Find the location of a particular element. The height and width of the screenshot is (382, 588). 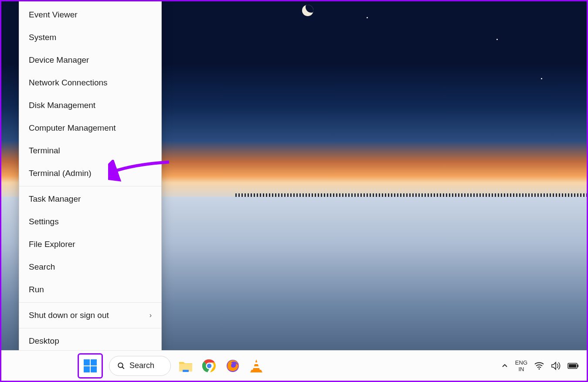

menu-item-computer-management: Computer Management is located at coordinates (90, 128).